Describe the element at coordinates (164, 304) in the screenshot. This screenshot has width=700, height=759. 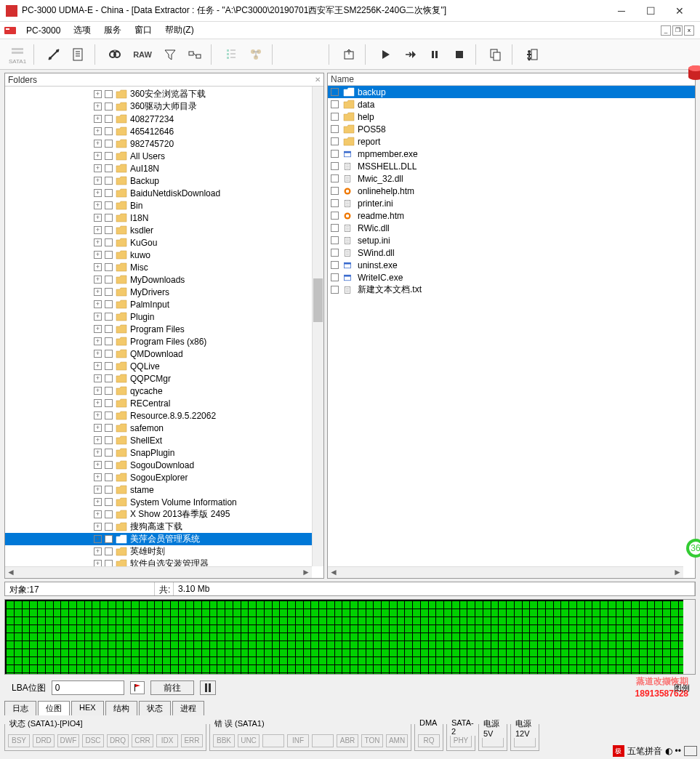
I see `tree-item: +PalmInput` at that location.